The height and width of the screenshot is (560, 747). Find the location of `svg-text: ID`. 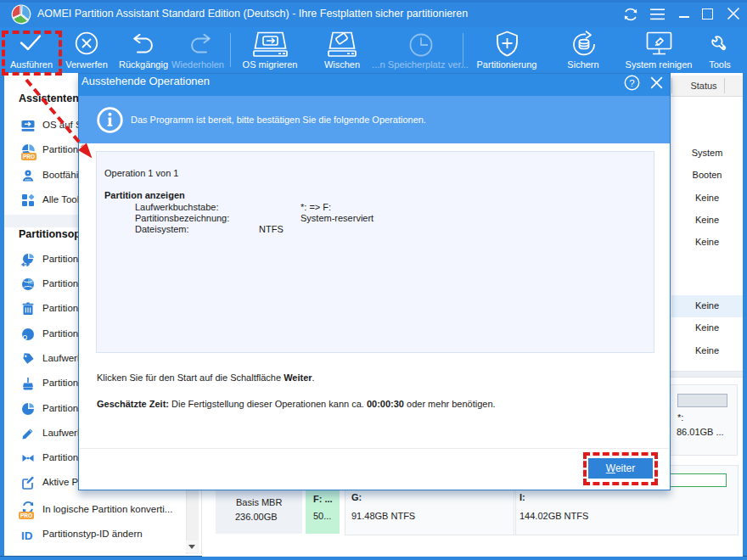

svg-text: ID is located at coordinates (27, 536).